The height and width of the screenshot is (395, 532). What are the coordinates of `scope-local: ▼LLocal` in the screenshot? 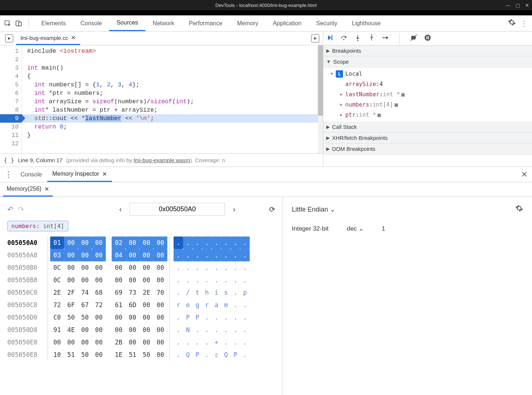 It's located at (431, 74).